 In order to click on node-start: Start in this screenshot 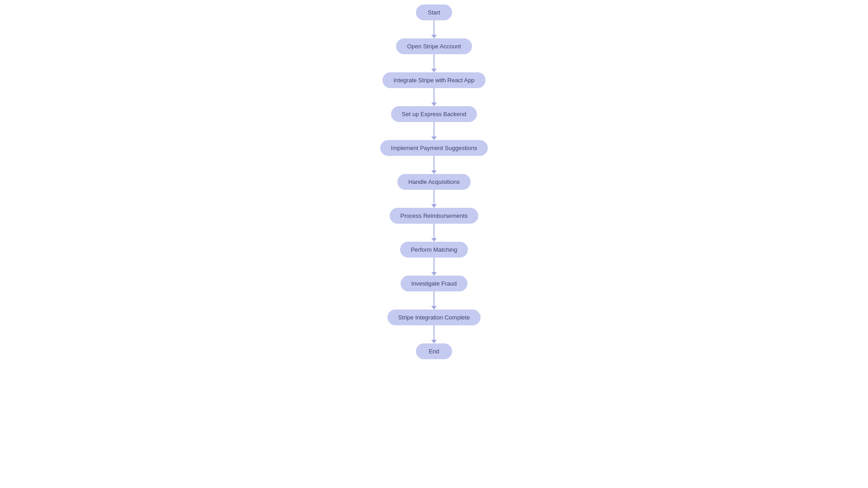, I will do `click(434, 13)`.